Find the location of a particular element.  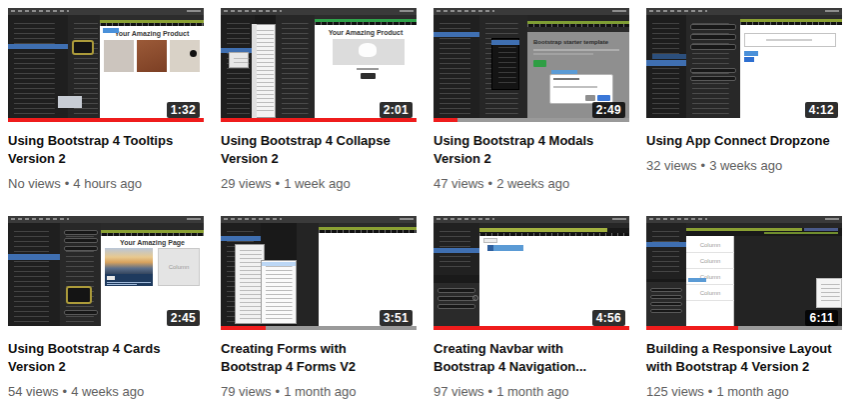

image-placeholder-box is located at coordinates (79, 295).